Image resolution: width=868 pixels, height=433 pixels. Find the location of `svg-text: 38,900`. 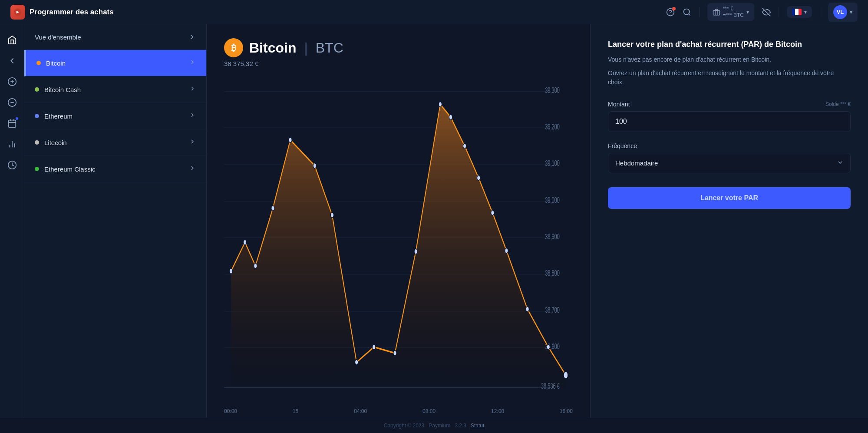

svg-text: 38,900 is located at coordinates (552, 236).